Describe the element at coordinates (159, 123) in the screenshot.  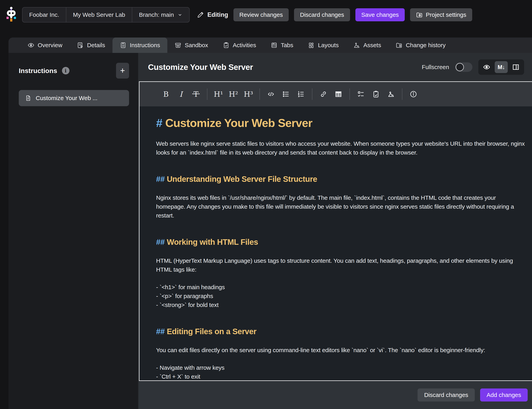
I see `h1-hashes: #` at that location.